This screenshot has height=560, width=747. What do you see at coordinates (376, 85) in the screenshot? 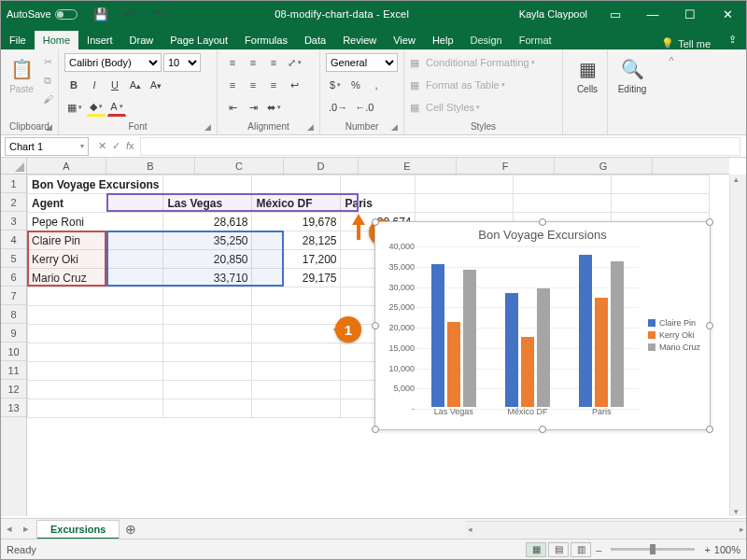
I see `comma-format-icon: ,` at bounding box center [376, 85].